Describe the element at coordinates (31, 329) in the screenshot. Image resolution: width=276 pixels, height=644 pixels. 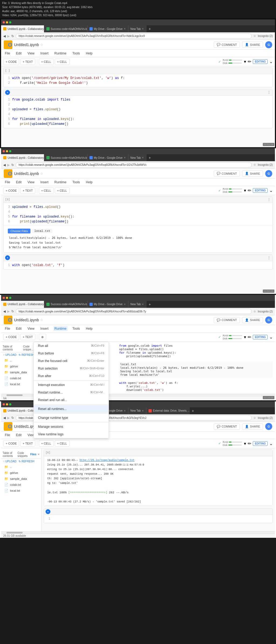
I see `menu-view-3: View` at that location.